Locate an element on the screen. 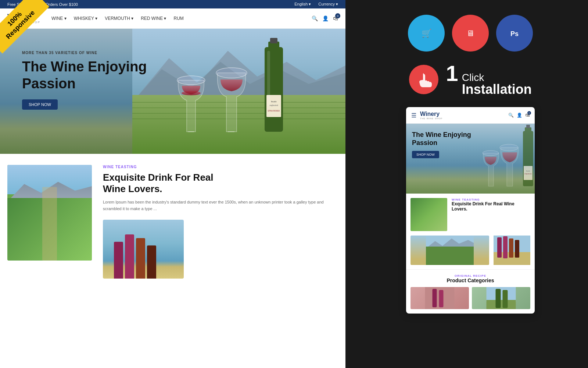  nav-whiskey: WHISKEY ▾ is located at coordinates (86, 18).